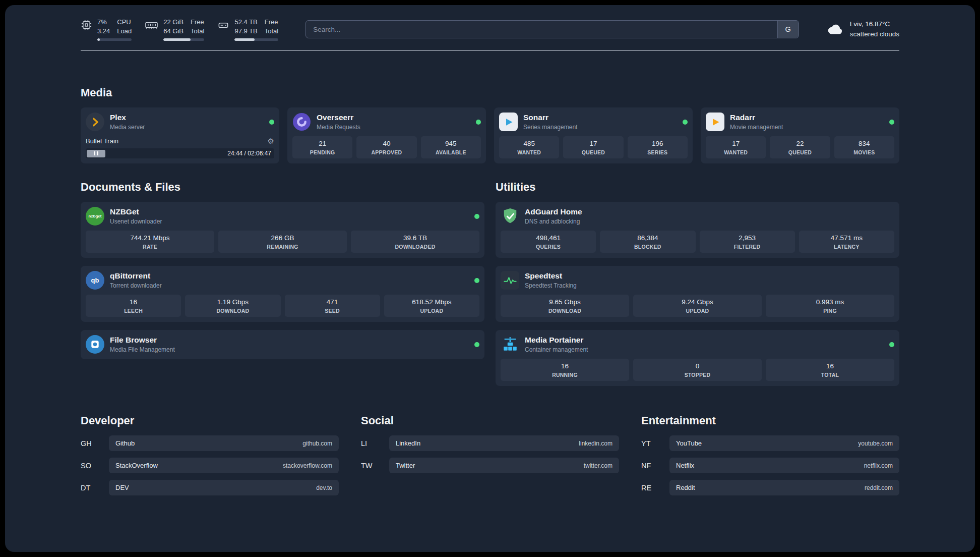 This screenshot has width=980, height=557. Describe the element at coordinates (142, 340) in the screenshot. I see `app-title: File Browser` at that location.